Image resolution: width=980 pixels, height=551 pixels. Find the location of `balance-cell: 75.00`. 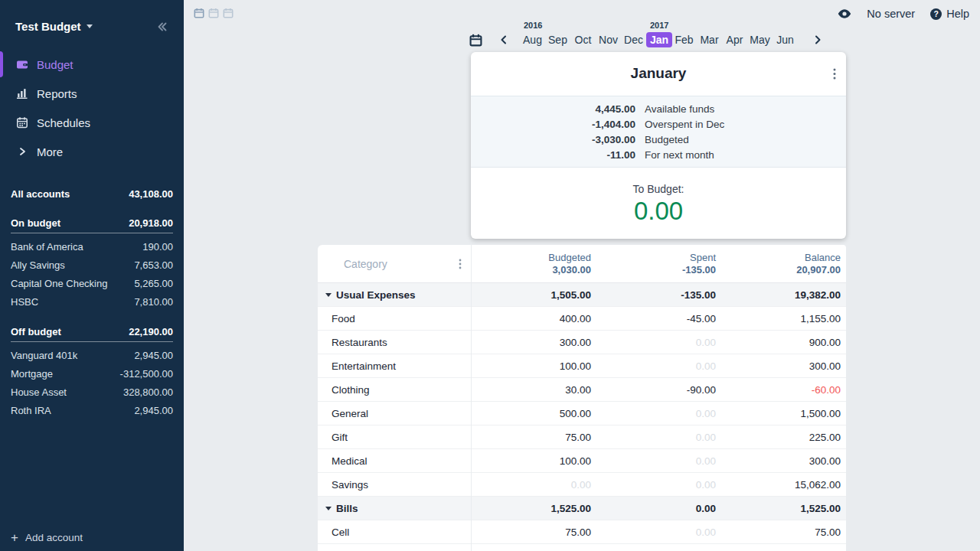

balance-cell: 75.00 is located at coordinates (784, 533).